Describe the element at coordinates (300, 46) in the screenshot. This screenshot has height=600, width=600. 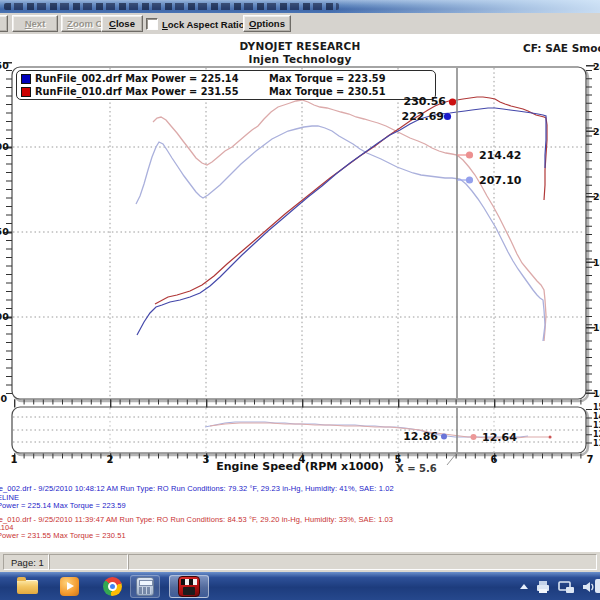
I see `report-company: DYNOJET RESEARCH` at that location.